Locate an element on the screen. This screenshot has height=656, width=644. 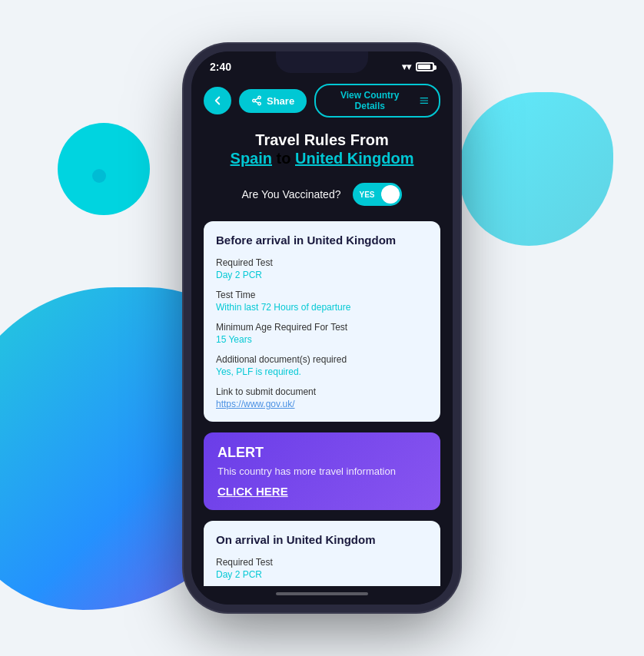
row-label: Minimum Age Required For Test is located at coordinates (322, 327).